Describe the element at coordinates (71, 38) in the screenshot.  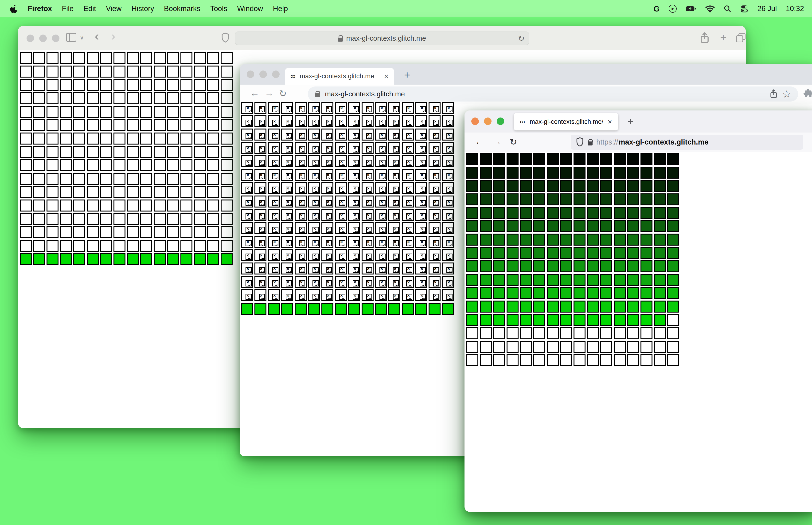
I see `sidebar-icon` at that location.